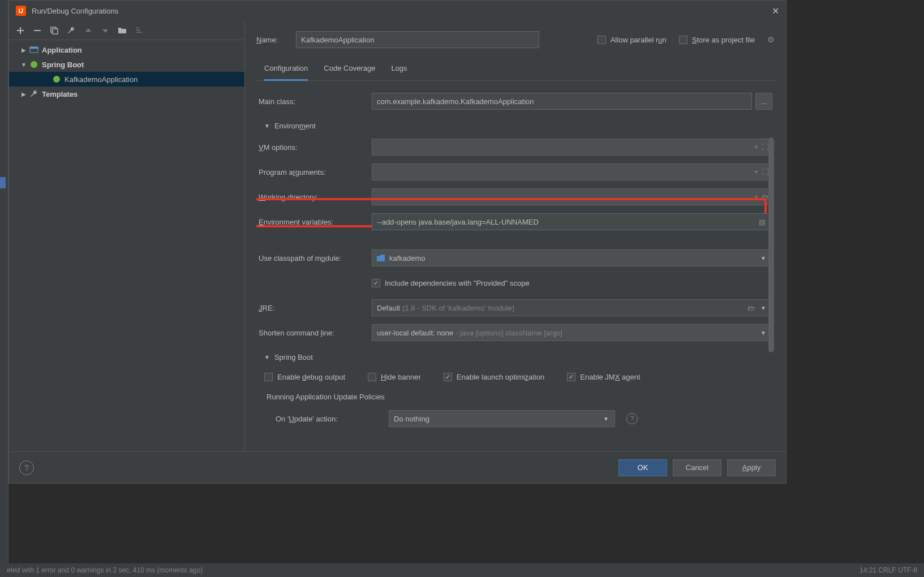 This screenshot has height=577, width=924. I want to click on include-provided-checkbox: Include dependencies with "Provided" sco…, so click(450, 283).